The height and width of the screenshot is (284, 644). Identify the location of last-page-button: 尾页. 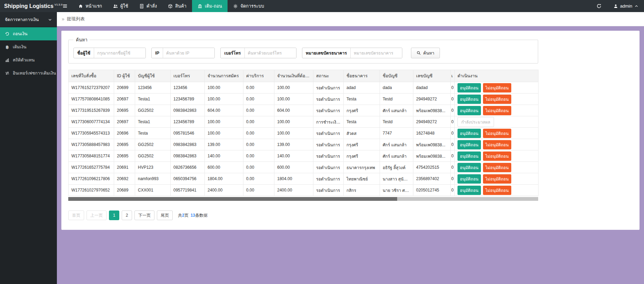
(165, 215).